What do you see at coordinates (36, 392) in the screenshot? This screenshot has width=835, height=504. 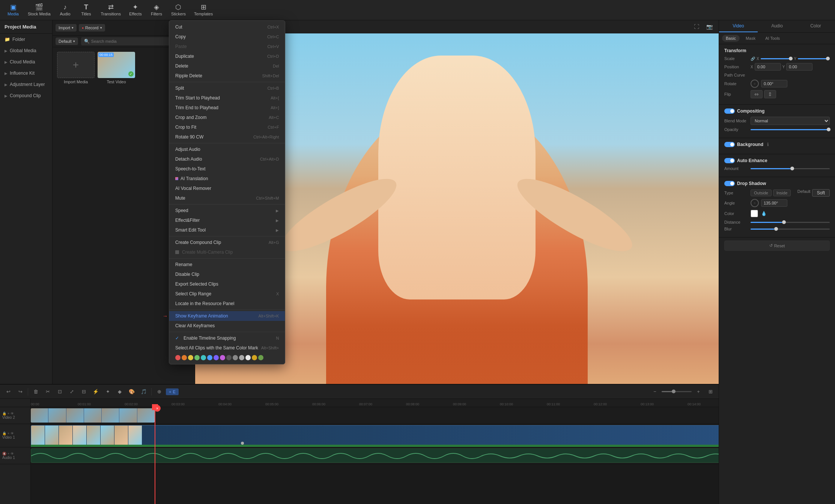 I see `delete-button: 🗑` at bounding box center [36, 392].